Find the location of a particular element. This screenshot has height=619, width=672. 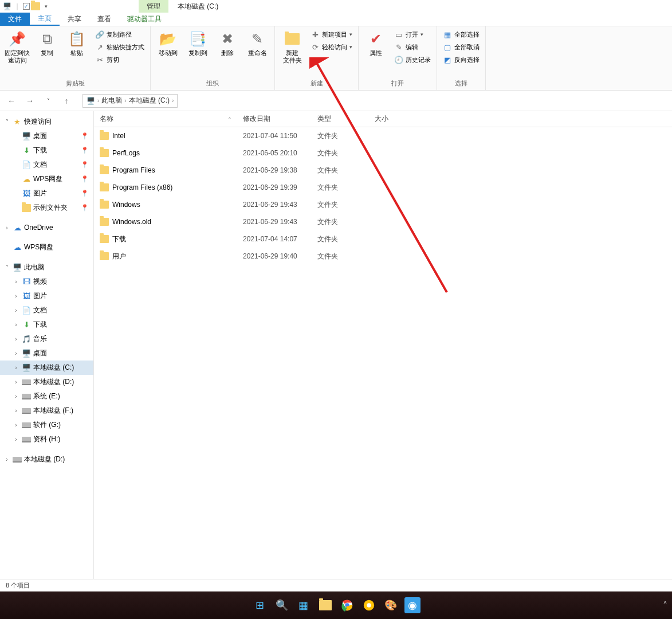

file-row: Intel2021-07-04 11:50文件夹 is located at coordinates (383, 136).